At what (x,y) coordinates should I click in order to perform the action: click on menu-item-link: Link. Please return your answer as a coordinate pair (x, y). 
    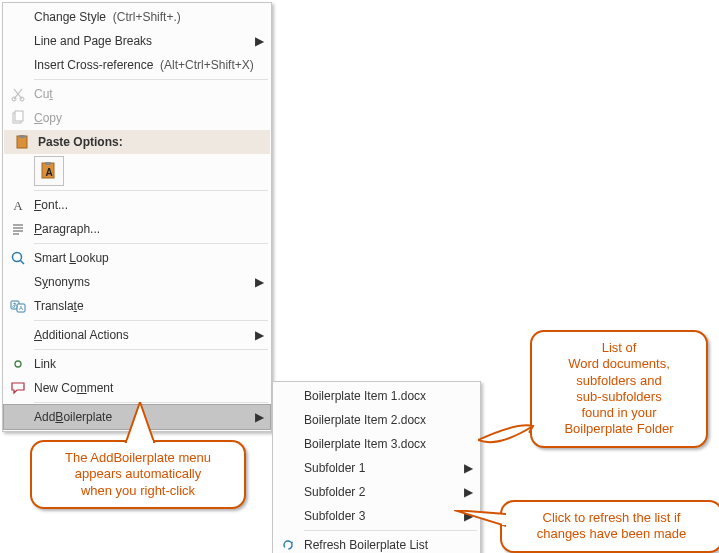
    Looking at the image, I should click on (137, 364).